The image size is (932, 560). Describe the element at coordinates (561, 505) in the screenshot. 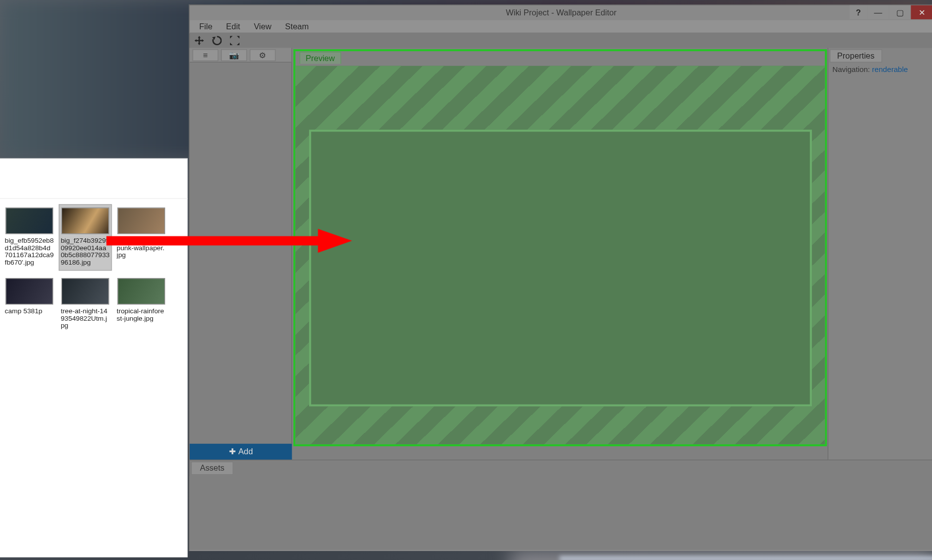

I see `assets-panel: Assets` at that location.